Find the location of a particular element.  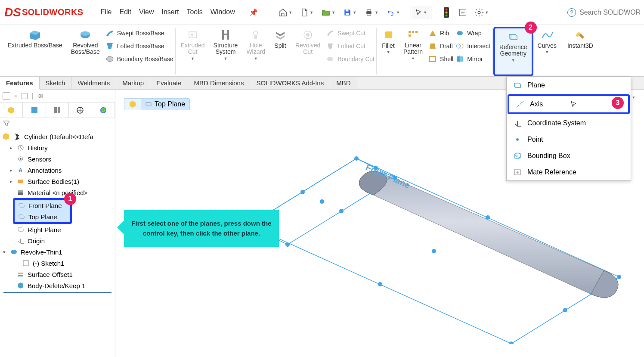

menu-tools: Tools is located at coordinates (195, 12).